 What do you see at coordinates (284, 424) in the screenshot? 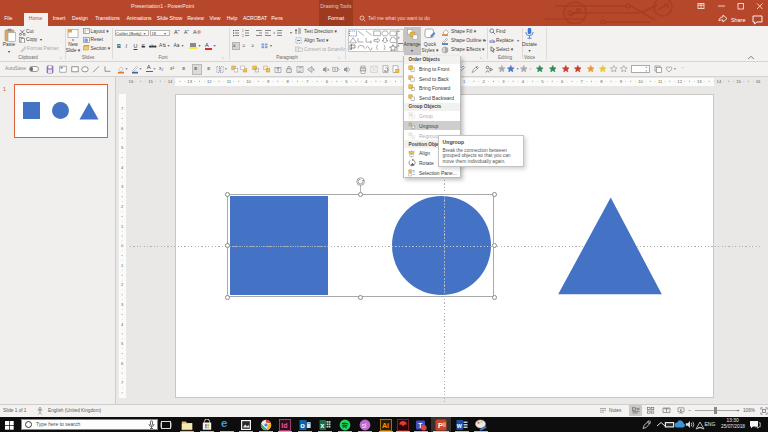
I see `svg-text: Id` at bounding box center [284, 424].